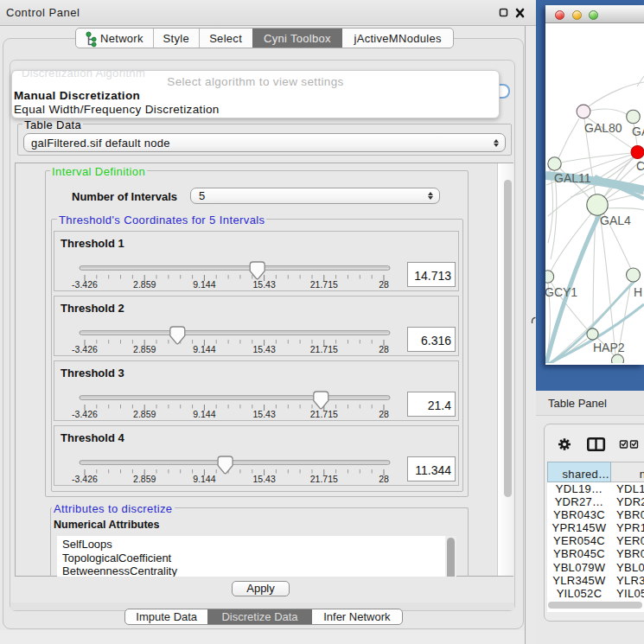 The height and width of the screenshot is (644, 644). What do you see at coordinates (638, 292) in the screenshot?
I see `svg-text: H` at bounding box center [638, 292].